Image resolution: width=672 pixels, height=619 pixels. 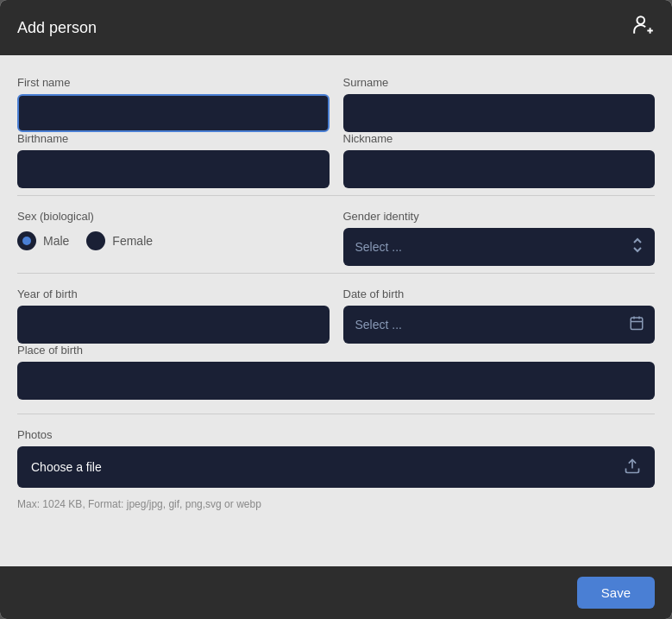 What do you see at coordinates (336, 371) in the screenshot?
I see `place-of-birth-group: Place of birth` at bounding box center [336, 371].